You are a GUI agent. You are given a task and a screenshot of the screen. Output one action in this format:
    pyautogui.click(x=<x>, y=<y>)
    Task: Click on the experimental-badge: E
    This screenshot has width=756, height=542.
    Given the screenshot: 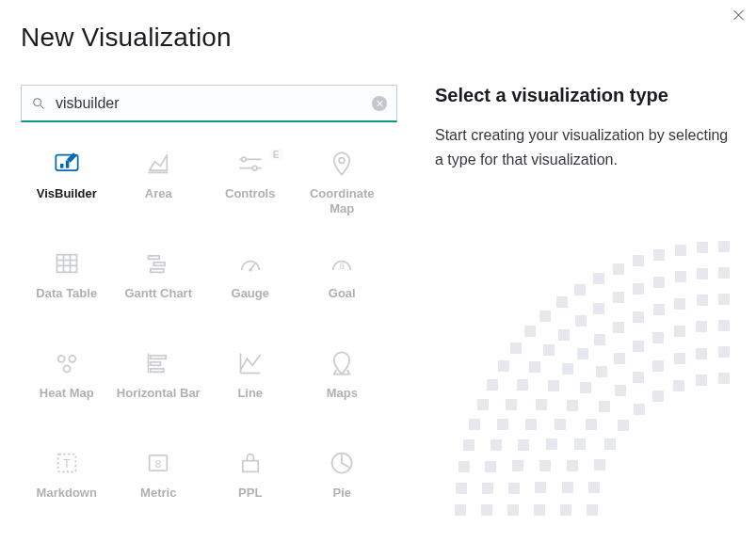 What is the action you would take?
    pyautogui.click(x=277, y=154)
    